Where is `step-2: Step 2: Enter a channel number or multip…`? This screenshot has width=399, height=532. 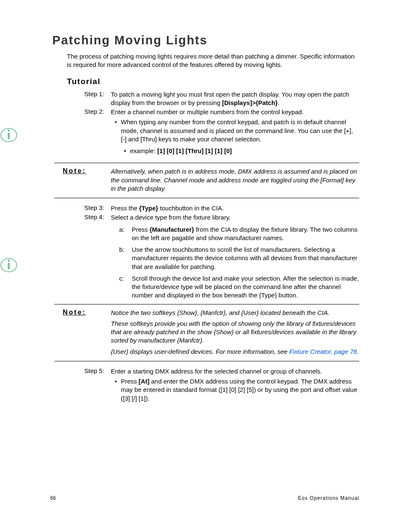 step-2: Step 2: Enter a channel number or multip… is located at coordinates (218, 133).